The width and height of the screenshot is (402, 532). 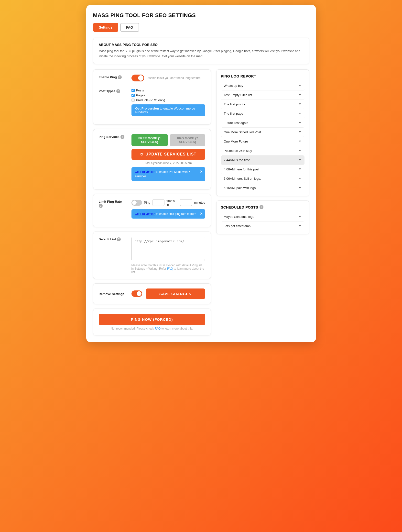 I want to click on ping-rate-toggle, so click(x=137, y=203).